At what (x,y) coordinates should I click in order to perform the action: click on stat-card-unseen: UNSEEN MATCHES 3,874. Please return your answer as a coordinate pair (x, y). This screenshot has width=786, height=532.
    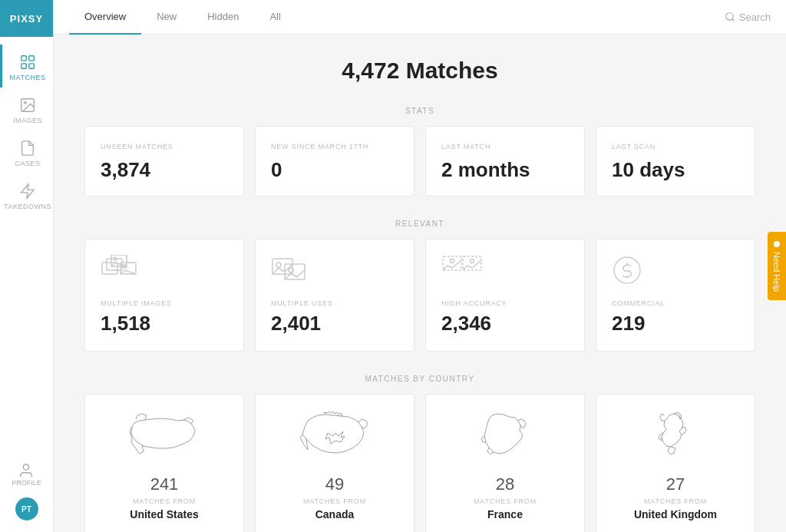
    Looking at the image, I should click on (164, 161).